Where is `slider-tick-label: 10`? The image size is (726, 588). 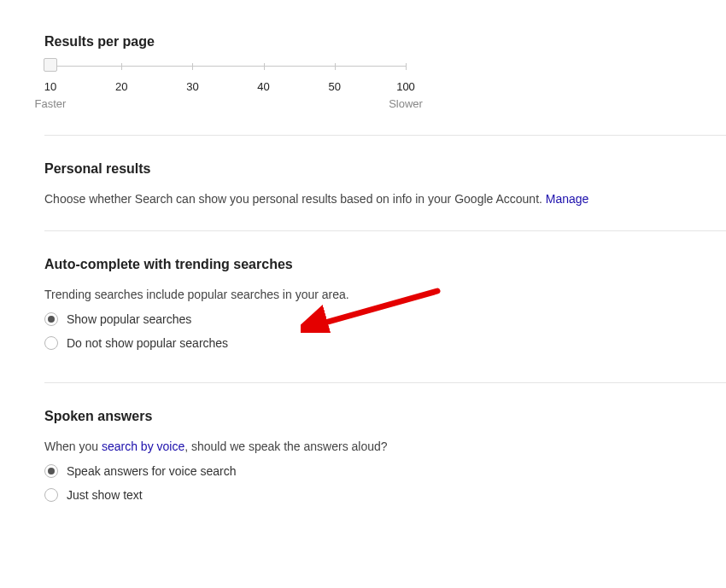 slider-tick-label: 10 is located at coordinates (50, 87).